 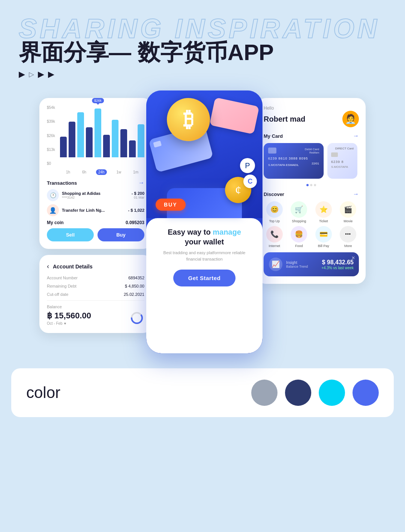 I want to click on chart-bubble: $26k, so click(x=98, y=101).